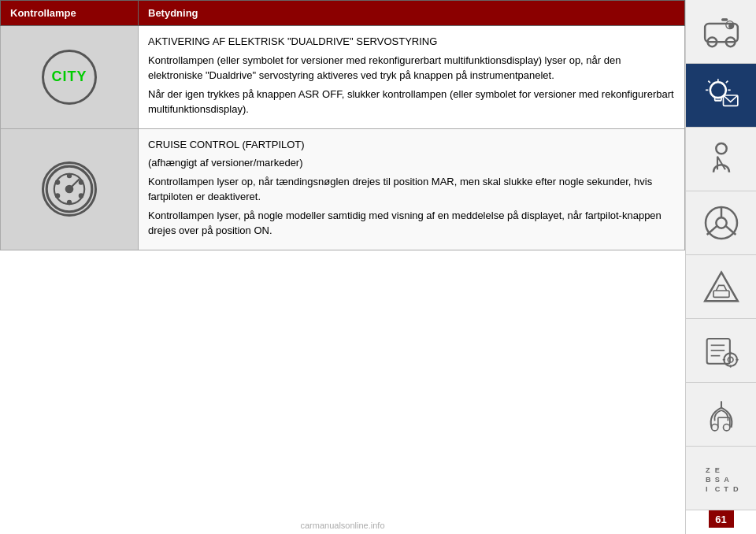 The height and width of the screenshot is (534, 756). What do you see at coordinates (411, 68) in the screenshot?
I see `city-line-2: Kontrollampen (eller symbolet for versio…` at bounding box center [411, 68].